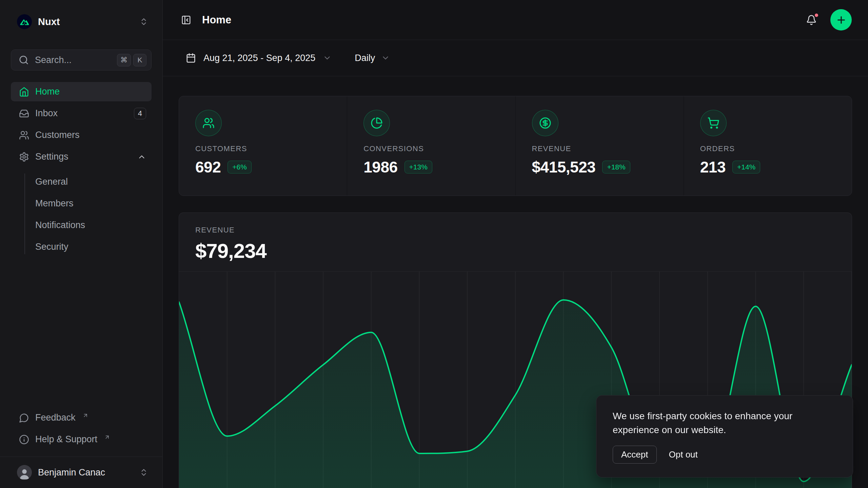 The height and width of the screenshot is (488, 868). Describe the element at coordinates (564, 167) in the screenshot. I see `stat-value: $415,523` at that location.